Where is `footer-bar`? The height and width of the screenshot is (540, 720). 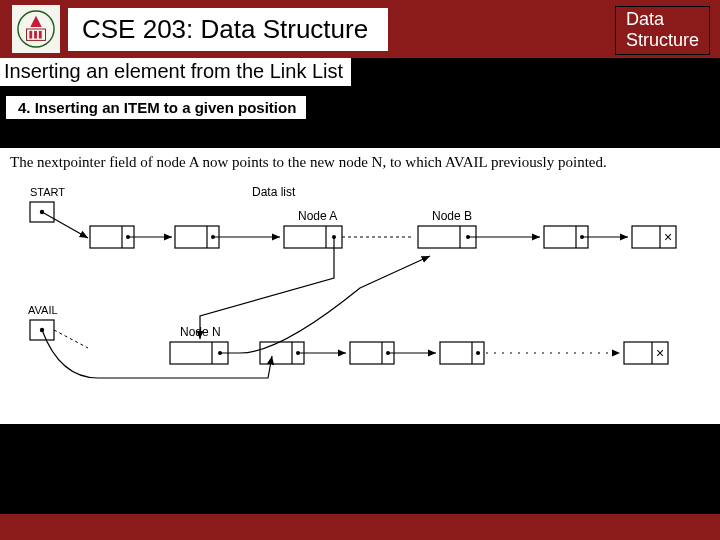
footer-bar is located at coordinates (360, 527).